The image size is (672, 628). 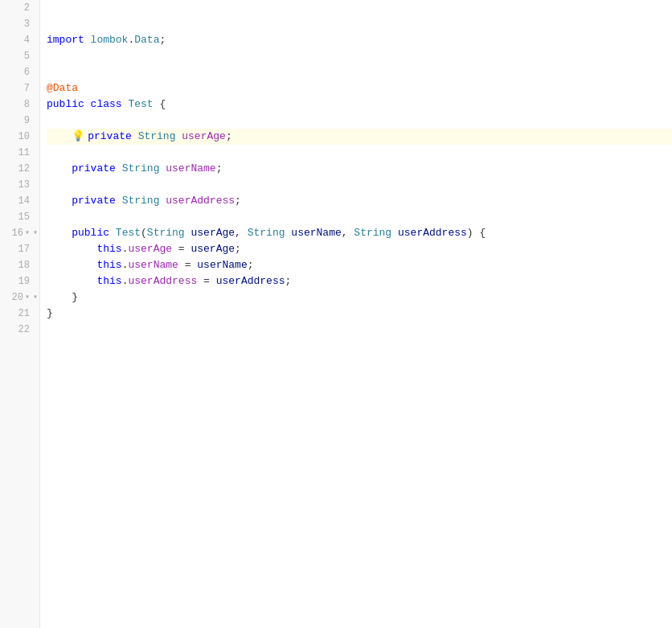 What do you see at coordinates (359, 265) in the screenshot?
I see `code-line-18: this.userName = userName;` at bounding box center [359, 265].